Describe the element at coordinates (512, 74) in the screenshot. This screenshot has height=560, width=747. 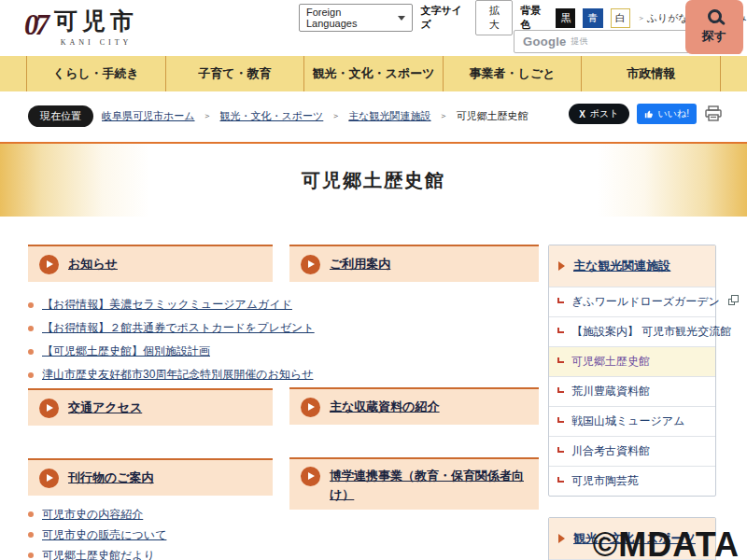
I see `nav-item-business: 事業者・しごと` at that location.